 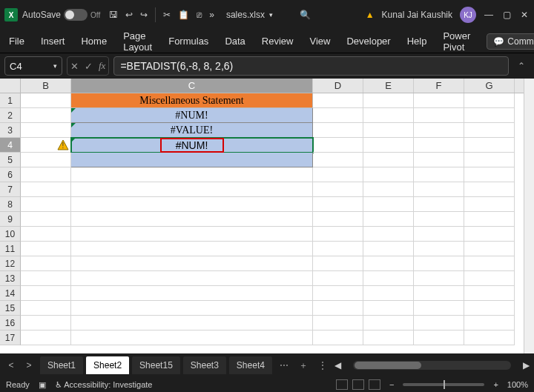 What do you see at coordinates (277, 41) in the screenshot?
I see `tab-review: Review` at bounding box center [277, 41].